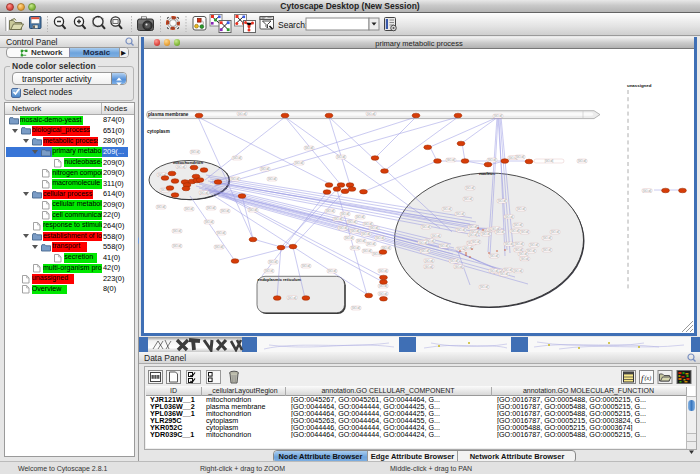  I want to click on svg-text: mitochondrion, so click(188, 162).